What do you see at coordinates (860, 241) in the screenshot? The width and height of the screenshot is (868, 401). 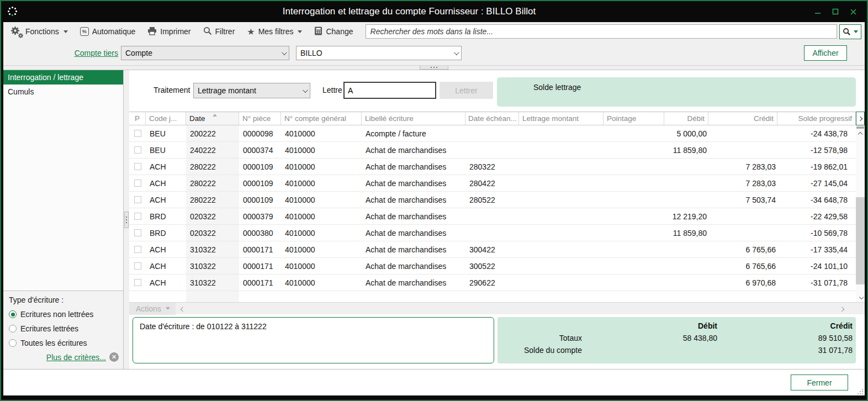 I see `scrollbar-thumb` at bounding box center [860, 241].